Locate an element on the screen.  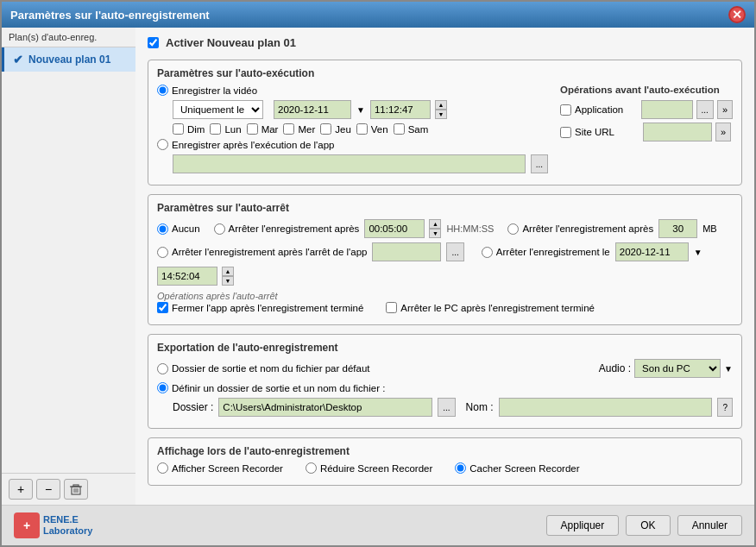
folder-label: Dossier : is located at coordinates (193, 407).